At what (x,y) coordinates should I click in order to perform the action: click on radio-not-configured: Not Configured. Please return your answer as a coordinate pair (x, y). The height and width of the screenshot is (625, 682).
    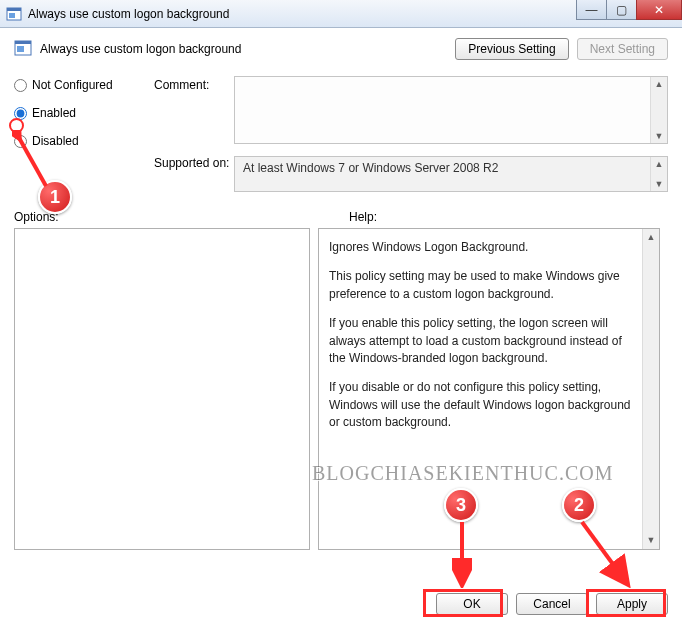
    Looking at the image, I should click on (84, 85).